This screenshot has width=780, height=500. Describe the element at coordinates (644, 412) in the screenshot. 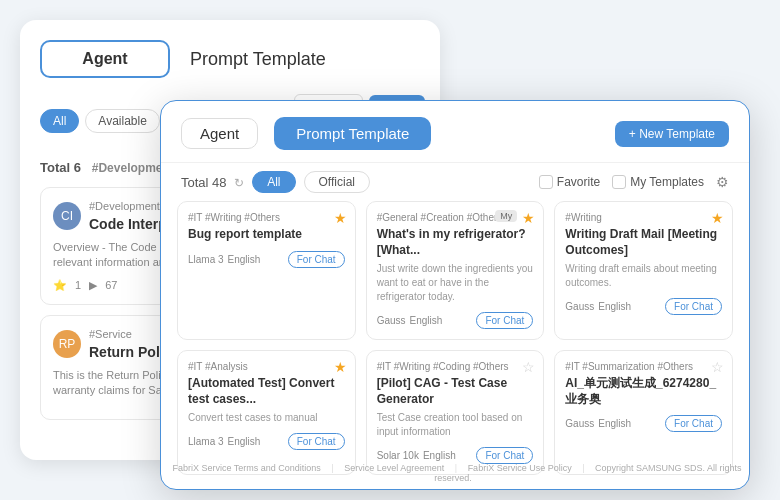

I see `template-card-5: ☆ #IT #Summarization #Others AI_单元测试生成_6…` at that location.